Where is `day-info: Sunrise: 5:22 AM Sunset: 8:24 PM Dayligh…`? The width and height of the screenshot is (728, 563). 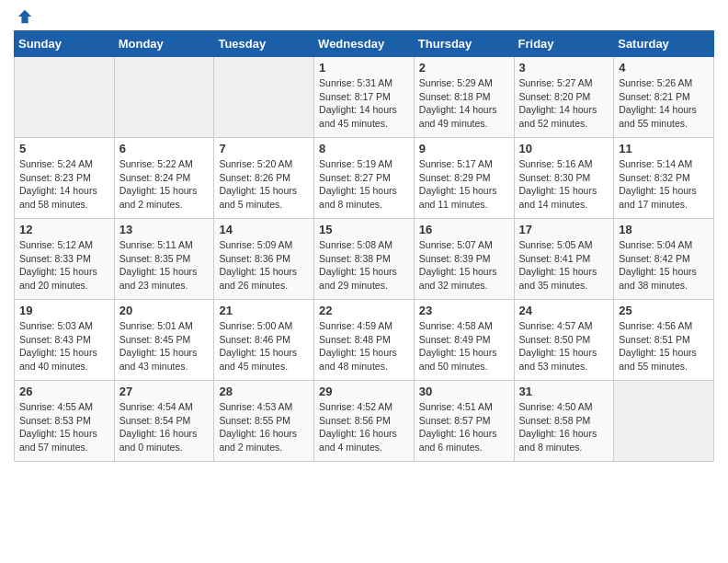
day-info: Sunrise: 5:22 AM Sunset: 8:24 PM Dayligh… is located at coordinates (165, 184).